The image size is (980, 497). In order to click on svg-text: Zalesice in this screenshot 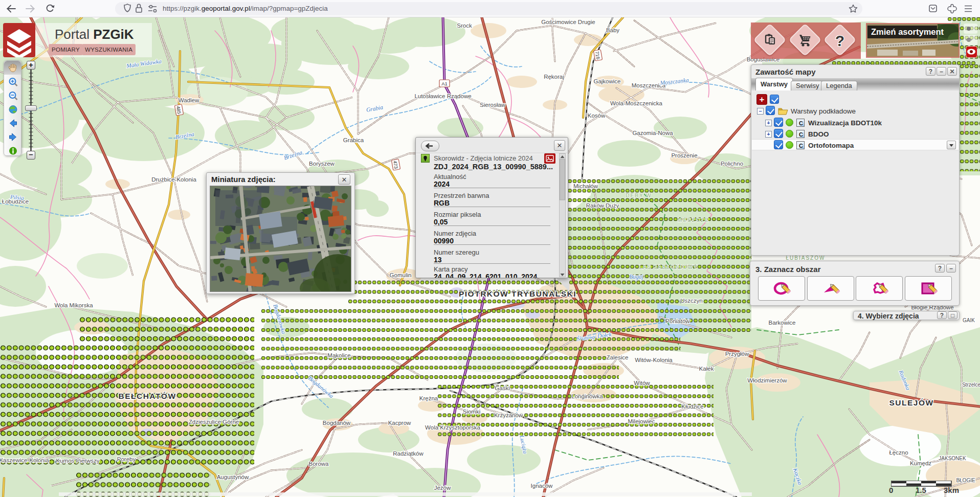, I will do `click(618, 357)`.